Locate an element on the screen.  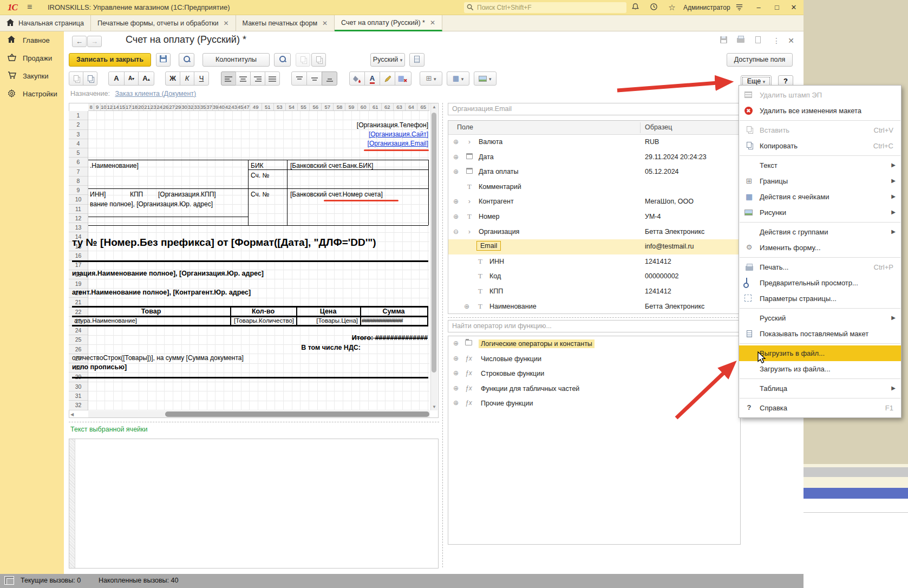
column-header: 12 is located at coordinates (109, 107).